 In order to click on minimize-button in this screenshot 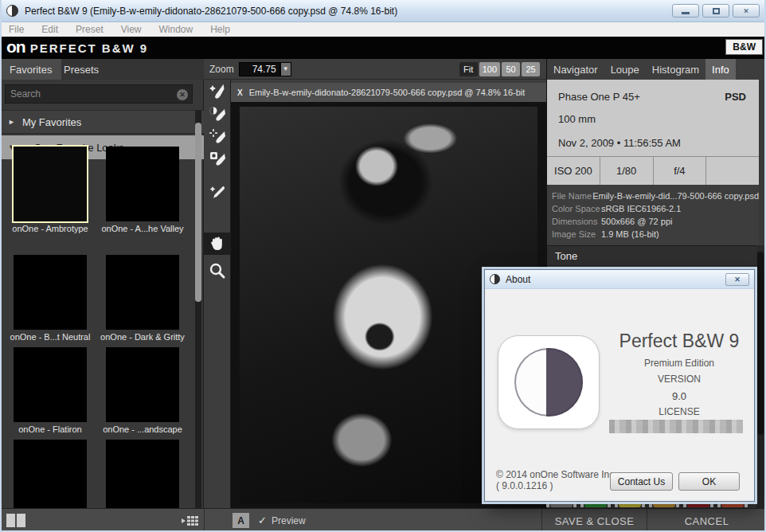, I will do `click(686, 11)`.